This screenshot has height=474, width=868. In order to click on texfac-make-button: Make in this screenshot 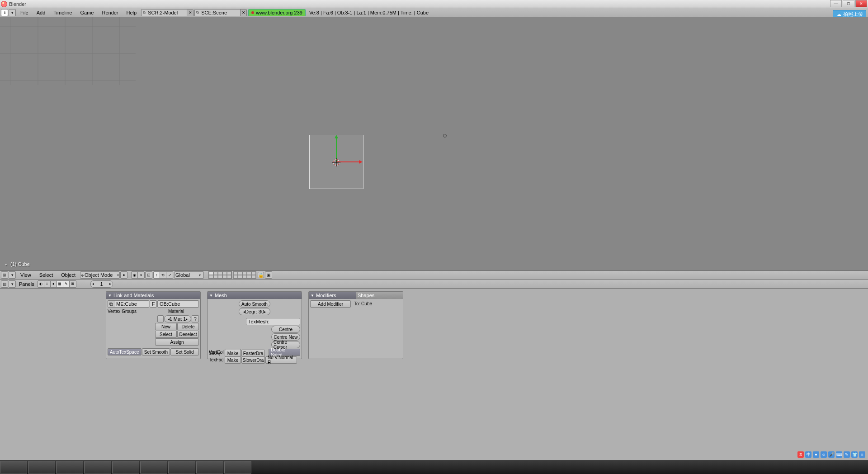, I will do `click(233, 360)`.